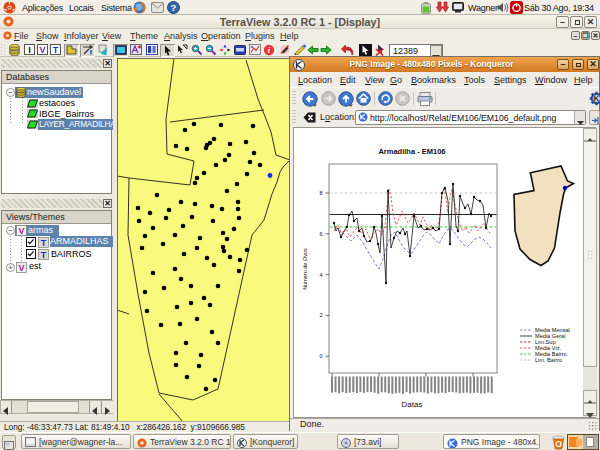  Describe the element at coordinates (320, 315) in the screenshot. I see `svg-text: 2` at that location.